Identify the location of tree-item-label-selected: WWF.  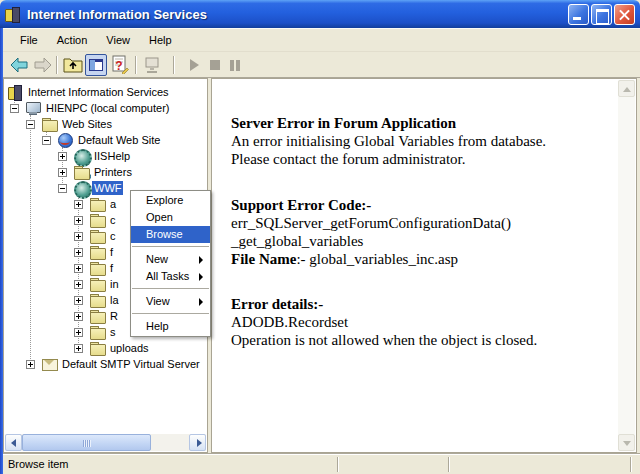
(108, 188).